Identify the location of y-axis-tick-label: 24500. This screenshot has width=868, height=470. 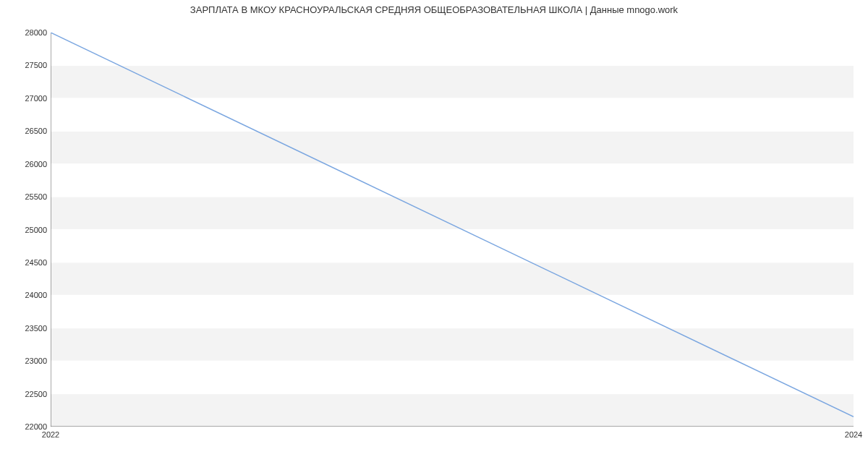
(25, 262).